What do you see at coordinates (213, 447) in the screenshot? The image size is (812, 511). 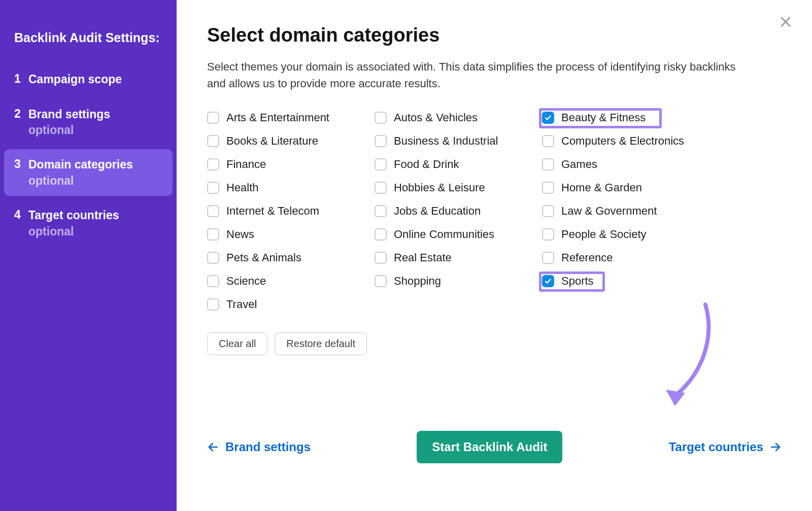 I see `arrow-left-icon` at bounding box center [213, 447].